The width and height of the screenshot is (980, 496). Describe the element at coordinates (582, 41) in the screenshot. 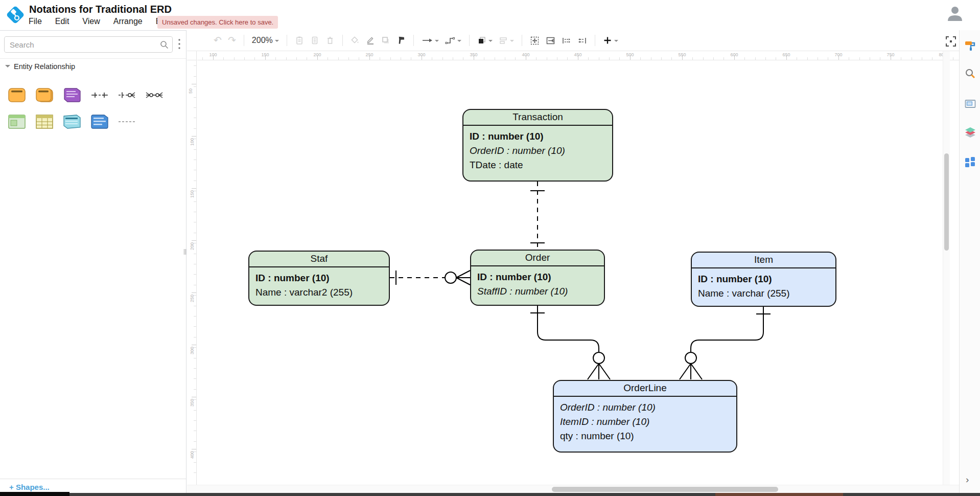

I see `distribute-vertical-icon` at that location.